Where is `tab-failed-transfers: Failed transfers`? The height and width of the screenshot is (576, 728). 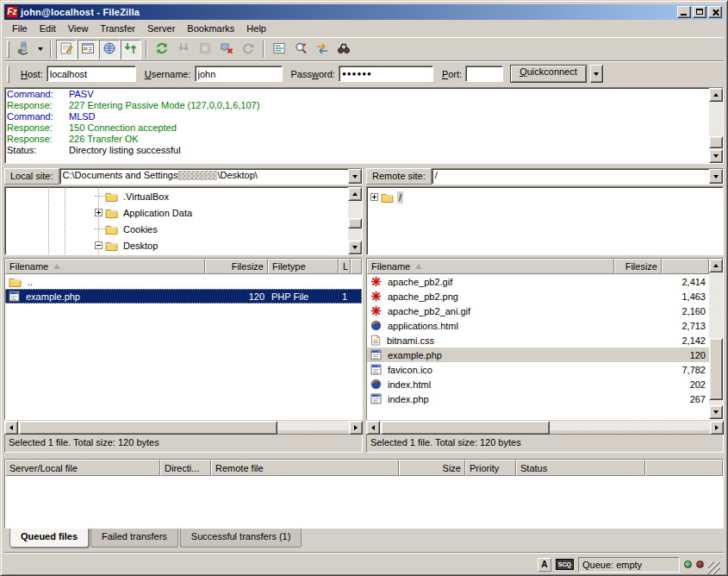 tab-failed-transfers: Failed transfers is located at coordinates (134, 538).